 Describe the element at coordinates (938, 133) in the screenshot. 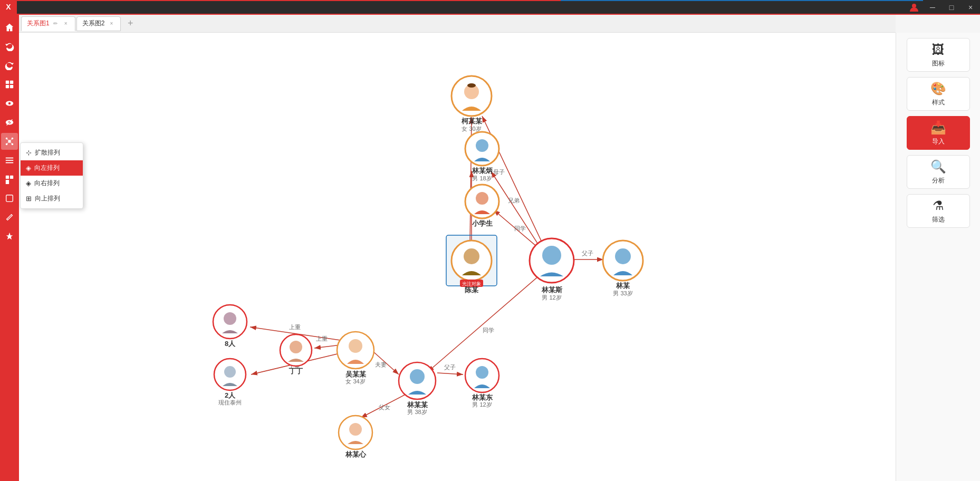

I see `import-button: 📥 导入` at that location.